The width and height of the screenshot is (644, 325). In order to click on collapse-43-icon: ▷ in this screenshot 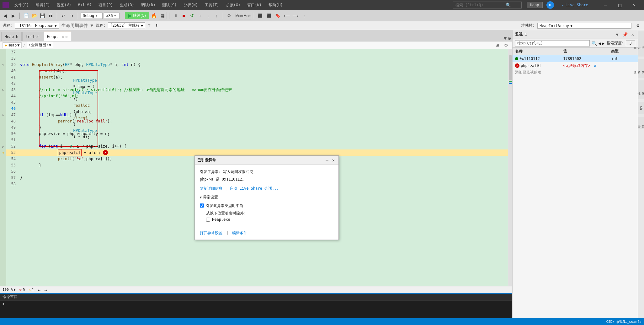, I will do `click(3, 90)`.